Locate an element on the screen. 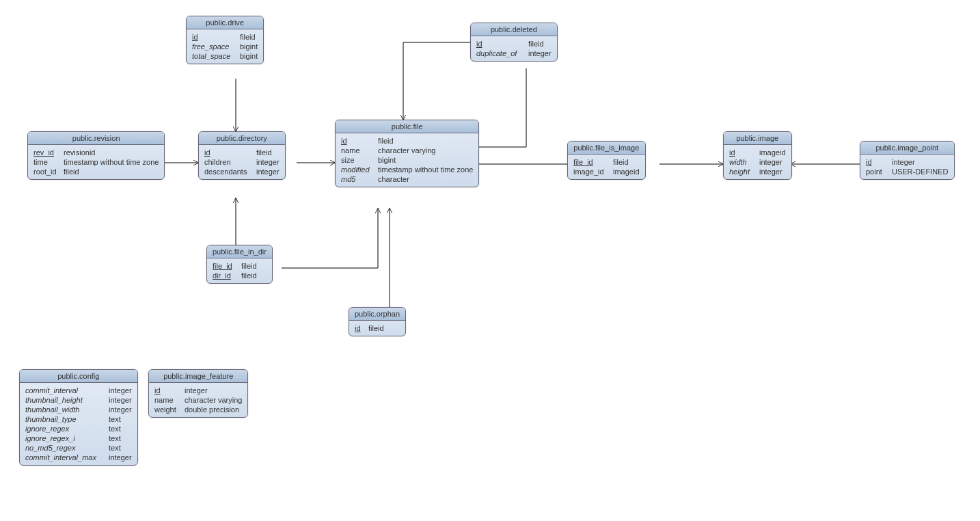 Image resolution: width=980 pixels, height=521 pixels. table-row: heightinteger is located at coordinates (757, 172).